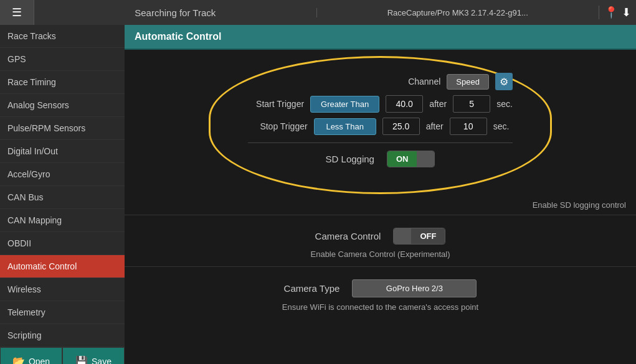 The image size is (636, 364). I want to click on start-trigger-after-label: after, so click(438, 104).